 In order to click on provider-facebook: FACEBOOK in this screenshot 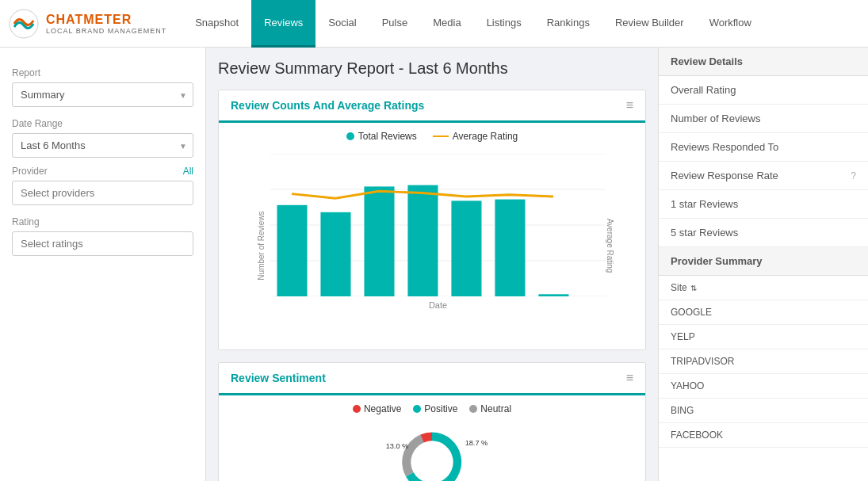, I will do `click(763, 436)`.